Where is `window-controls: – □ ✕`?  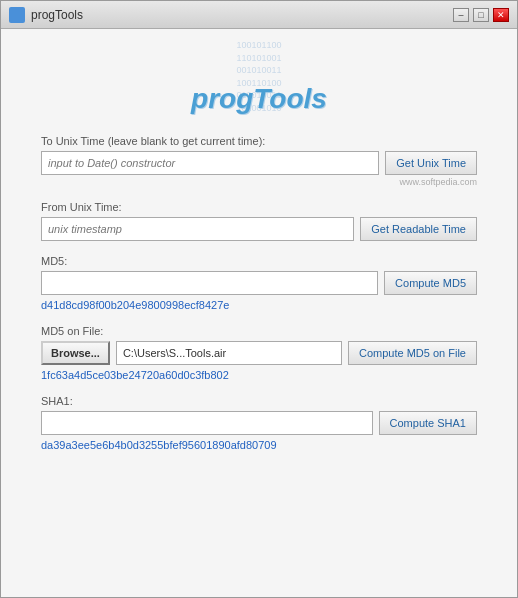
window-controls: – □ ✕ is located at coordinates (481, 15).